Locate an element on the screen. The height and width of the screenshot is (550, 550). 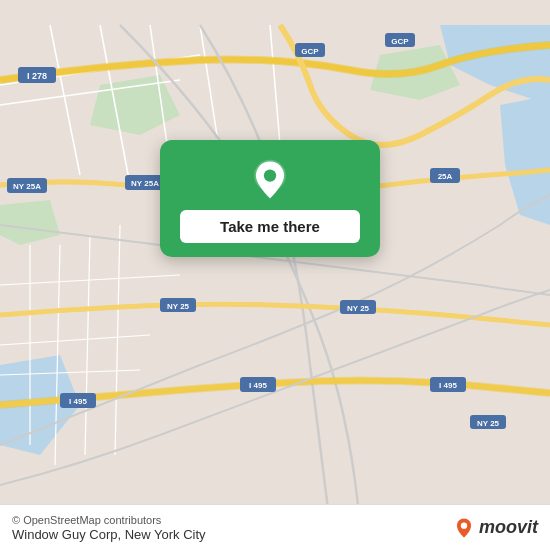
location-text: Window Guy Corp, New York City is located at coordinates (109, 534).